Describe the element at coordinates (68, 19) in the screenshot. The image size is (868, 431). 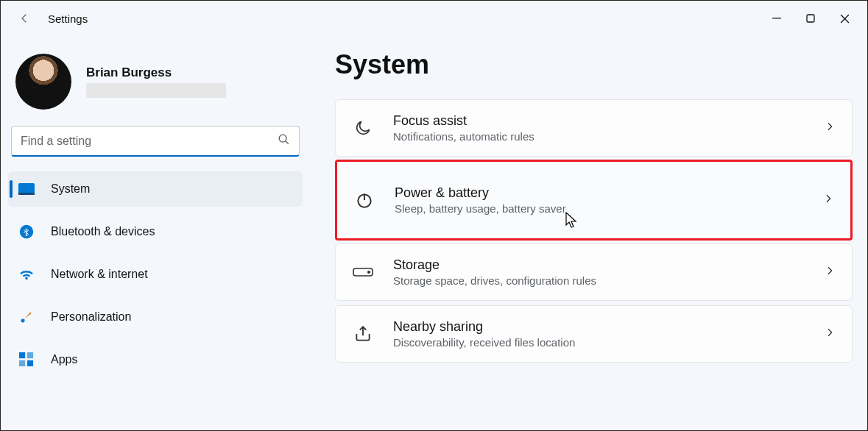
I see `app-title: Settings` at that location.